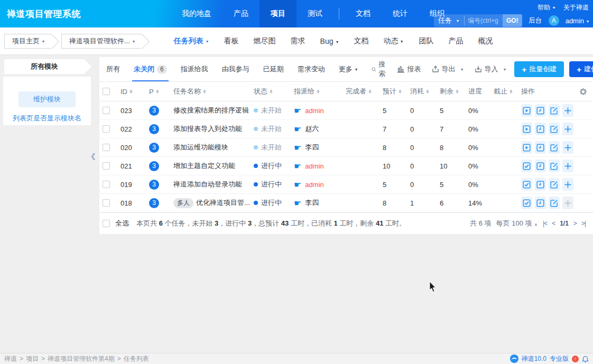 This screenshot has width=593, height=364. What do you see at coordinates (534, 359) in the screenshot?
I see `version-link: 禅道10.0` at bounding box center [534, 359].